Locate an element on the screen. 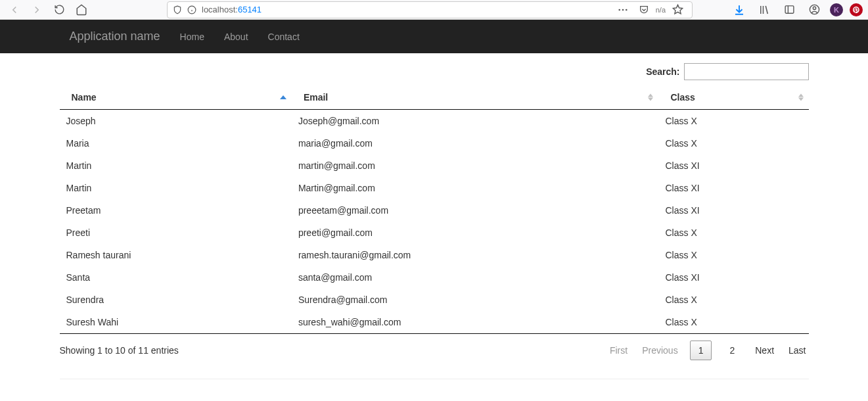 The image size is (868, 401). account-icon is located at coordinates (814, 10).